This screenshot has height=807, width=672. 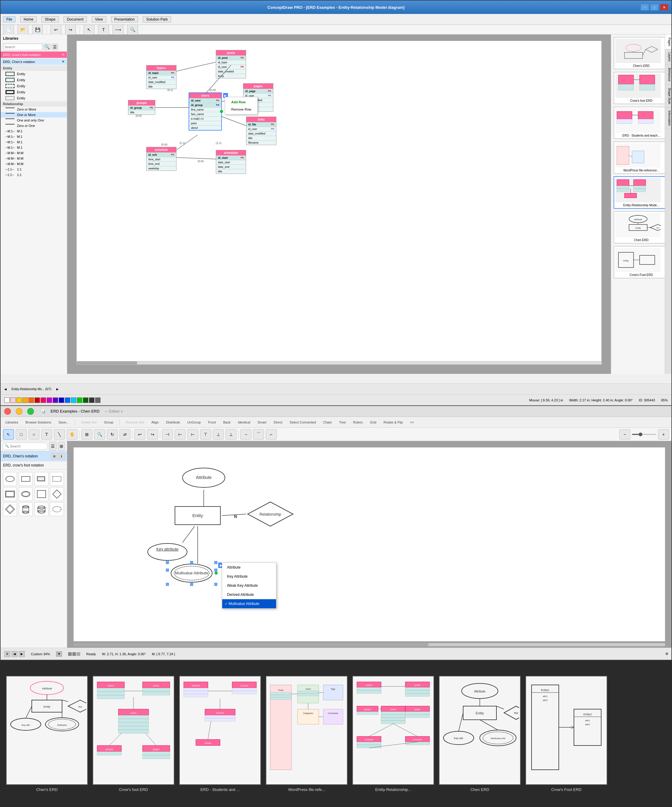 I want to click on zoom-in-button: 🔍, so click(x=132, y=30).